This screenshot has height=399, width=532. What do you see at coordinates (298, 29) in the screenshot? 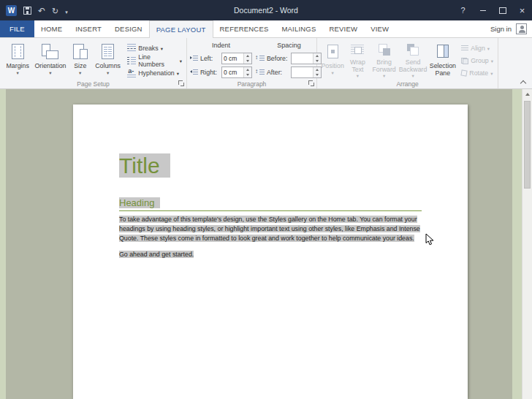
I see `tab-mailings: MAILINGS` at bounding box center [298, 29].